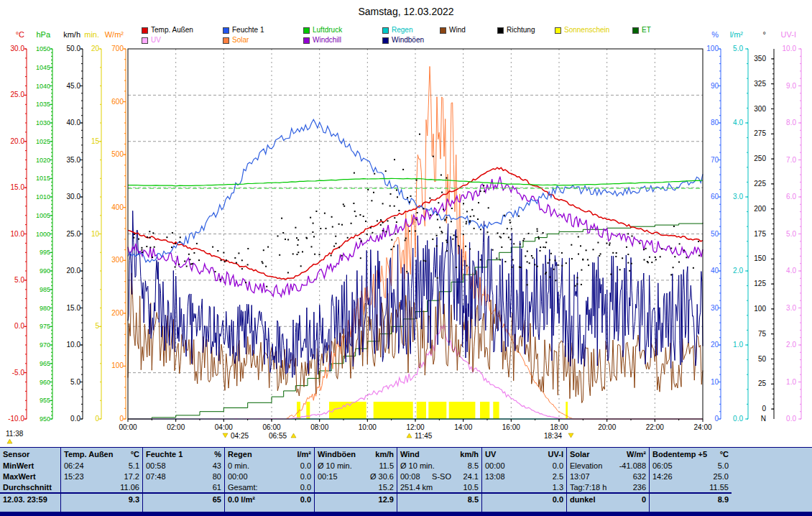 Image resolution: width=812 pixels, height=516 pixels. Describe the element at coordinates (43, 234) in the screenshot. I see `svg-text: 1000` at that location.